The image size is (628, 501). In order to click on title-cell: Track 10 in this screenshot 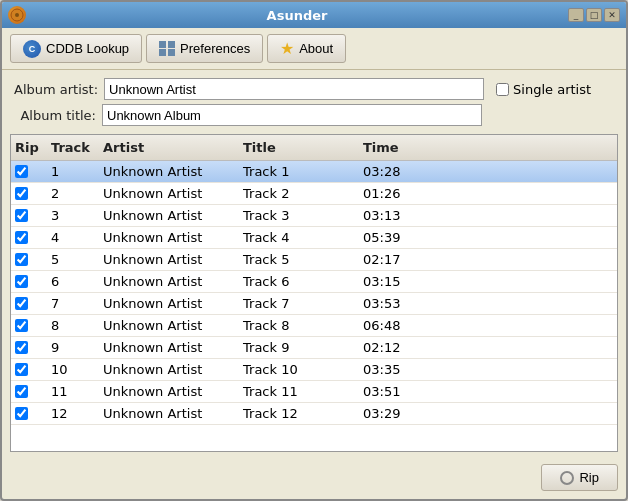, I will do `click(299, 370)`.